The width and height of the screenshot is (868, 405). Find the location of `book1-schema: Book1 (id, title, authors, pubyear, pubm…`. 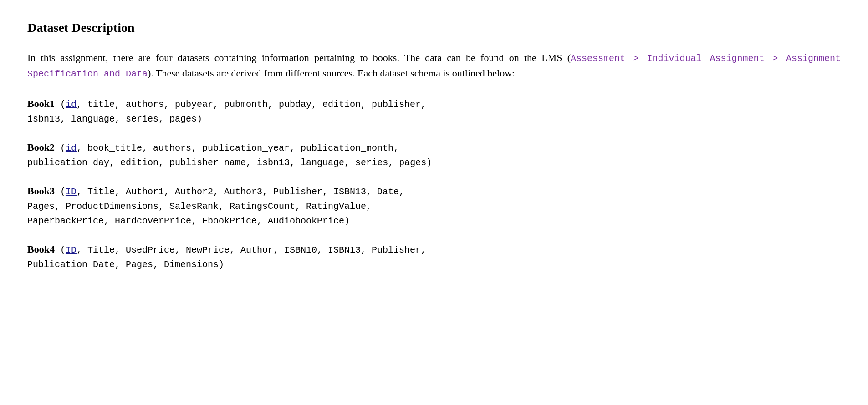

book1-schema: Book1 (id, title, authors, pubyear, pubm… is located at coordinates (434, 111).